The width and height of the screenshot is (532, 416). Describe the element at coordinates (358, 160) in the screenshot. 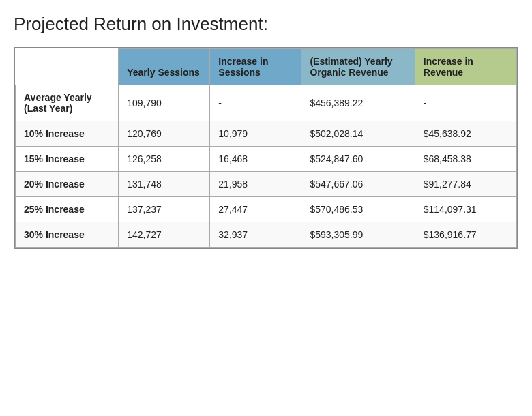

I see `row-cell: $524,847.60` at that location.